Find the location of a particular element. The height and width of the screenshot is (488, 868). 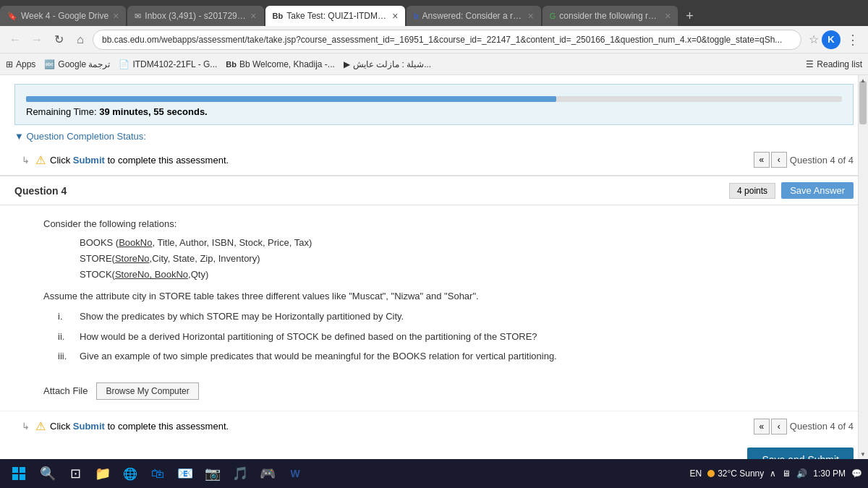

save-submit-button: Save and Submit is located at coordinates (800, 453).